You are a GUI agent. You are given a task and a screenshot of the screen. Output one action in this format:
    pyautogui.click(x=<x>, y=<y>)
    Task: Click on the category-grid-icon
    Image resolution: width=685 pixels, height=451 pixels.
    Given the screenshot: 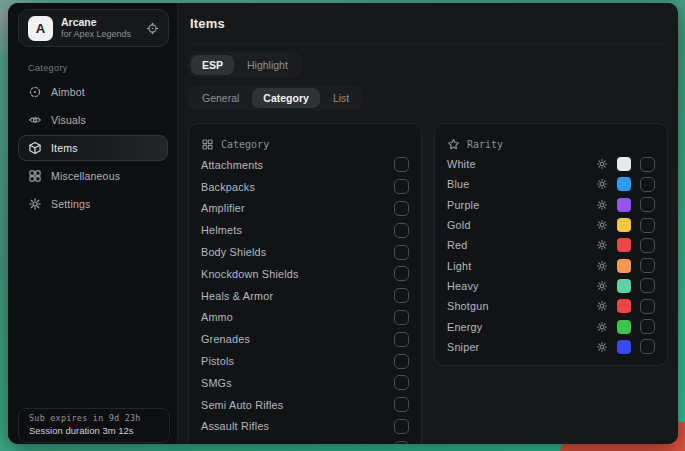 What is the action you would take?
    pyautogui.click(x=208, y=144)
    